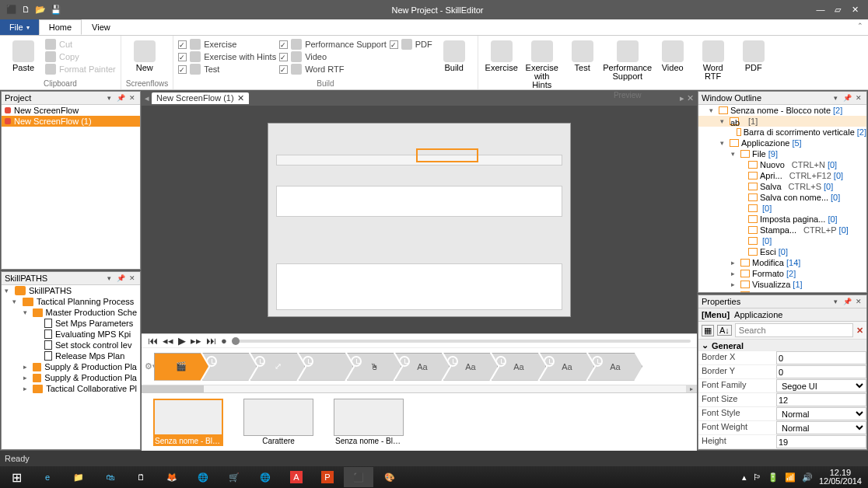 The image size is (868, 488). Describe the element at coordinates (359, 477) in the screenshot. I see `taskbar-skilleditor: ⬛` at that location.